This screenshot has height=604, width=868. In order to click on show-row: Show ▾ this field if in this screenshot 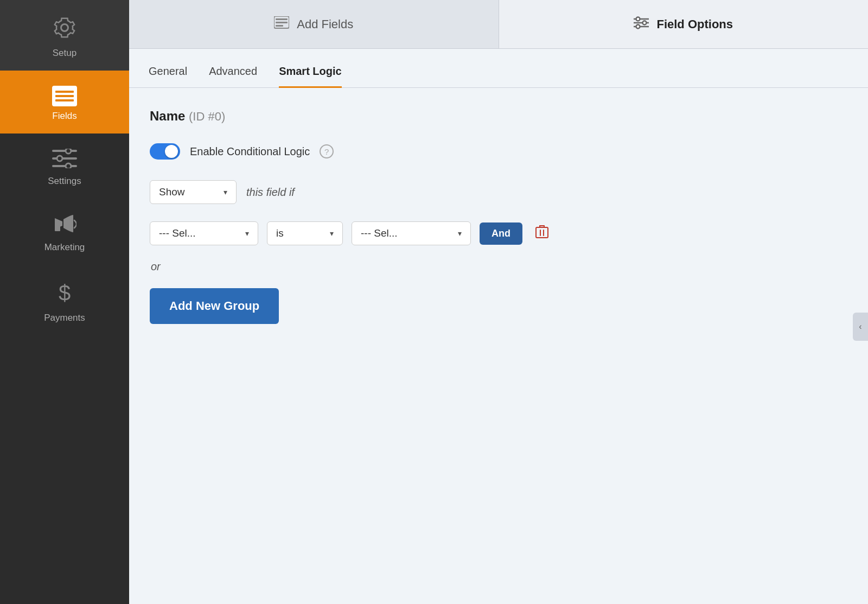, I will do `click(499, 192)`.